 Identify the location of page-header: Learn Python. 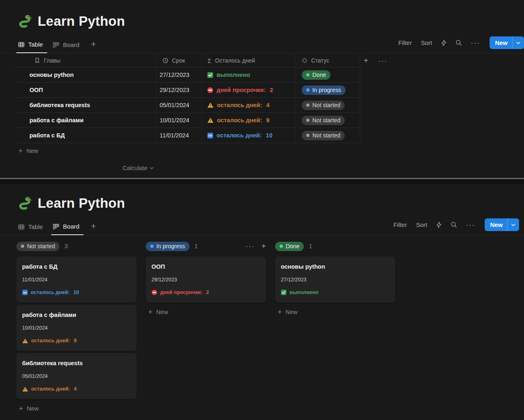
(262, 203).